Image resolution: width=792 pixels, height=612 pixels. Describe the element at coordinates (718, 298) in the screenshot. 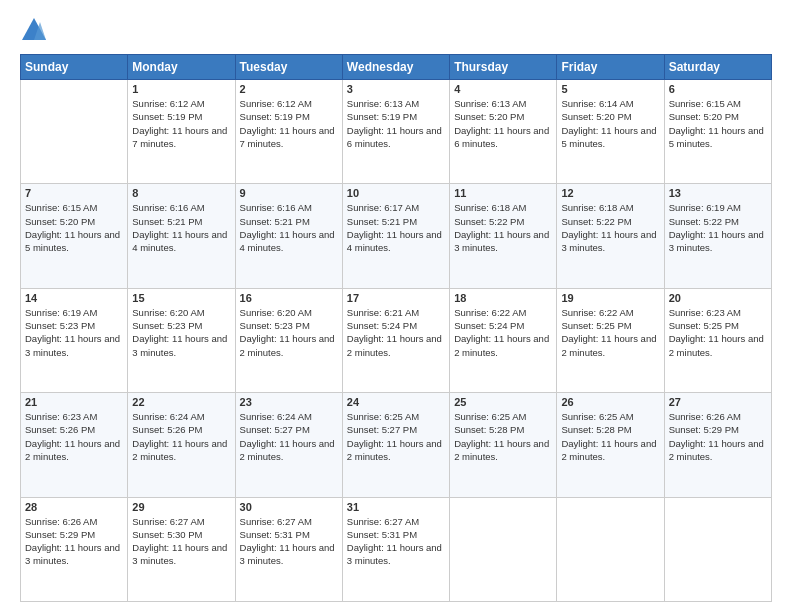

I see `day-number: 20` at that location.